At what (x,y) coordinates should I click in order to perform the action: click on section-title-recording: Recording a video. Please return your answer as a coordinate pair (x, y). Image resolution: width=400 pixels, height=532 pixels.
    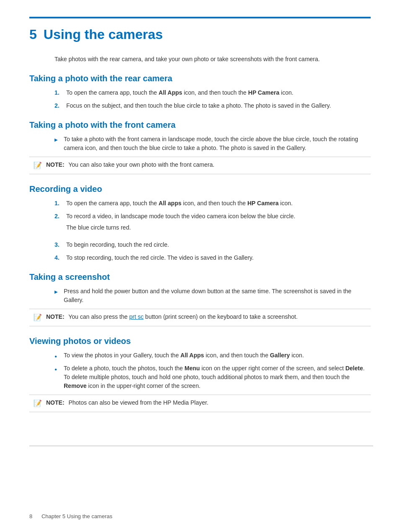
    Looking at the image, I should click on (200, 189).